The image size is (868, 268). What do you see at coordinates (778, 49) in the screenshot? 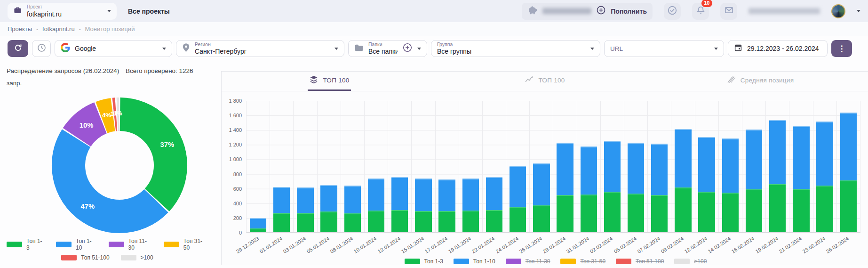
I see `date-range-picker: 29.12.2023 - 26.02.2024` at bounding box center [778, 49].